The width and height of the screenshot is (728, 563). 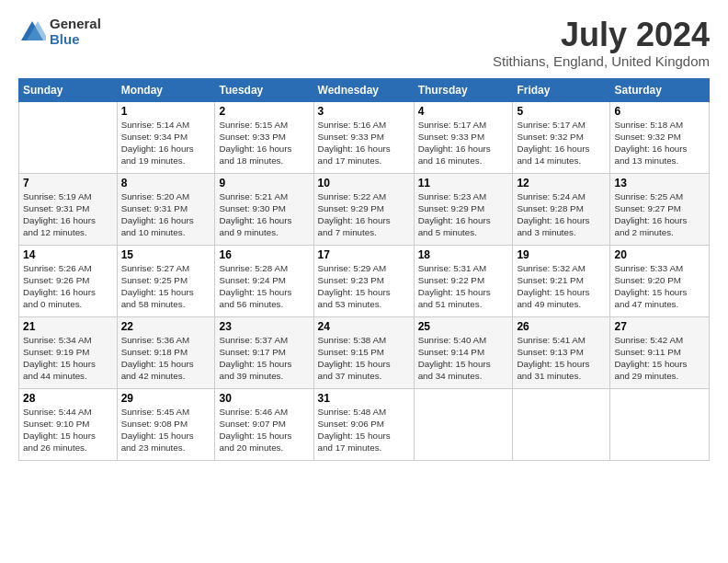 What do you see at coordinates (561, 111) in the screenshot?
I see `day-number: 5` at bounding box center [561, 111].